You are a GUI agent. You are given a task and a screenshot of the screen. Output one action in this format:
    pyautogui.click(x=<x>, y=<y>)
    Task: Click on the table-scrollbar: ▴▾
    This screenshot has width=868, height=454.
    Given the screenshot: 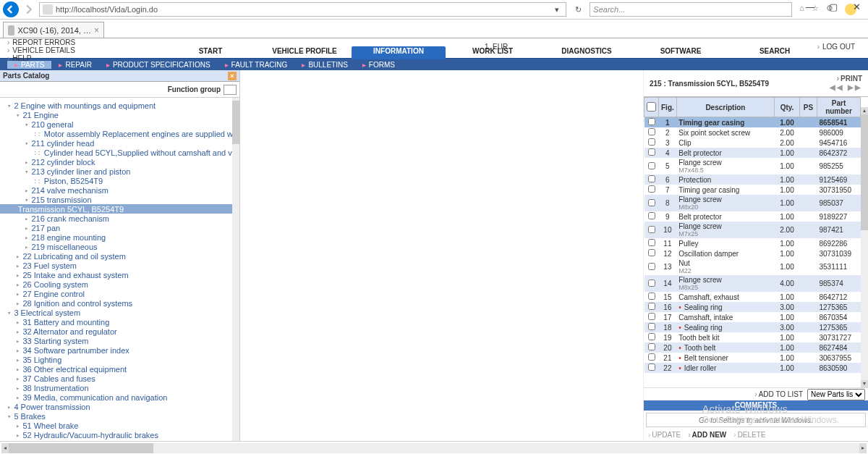 What is the action you would take?
    pyautogui.click(x=864, y=248)
    